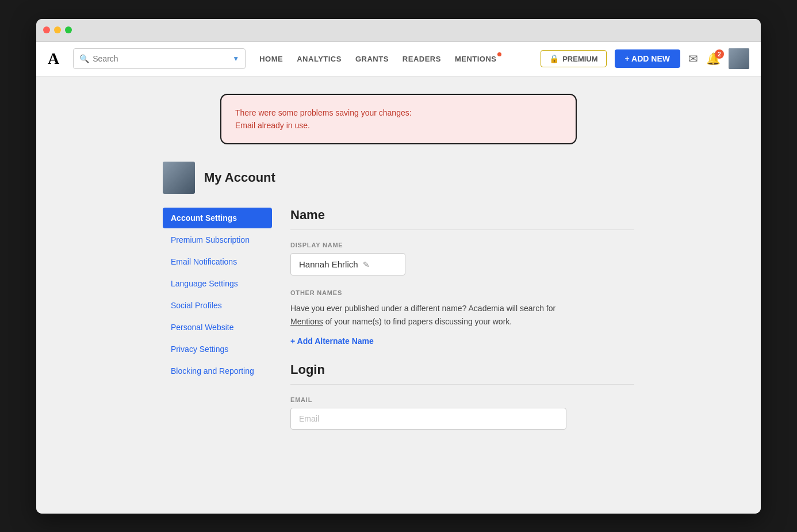  Describe the element at coordinates (179, 178) in the screenshot. I see `account-avatar` at that location.